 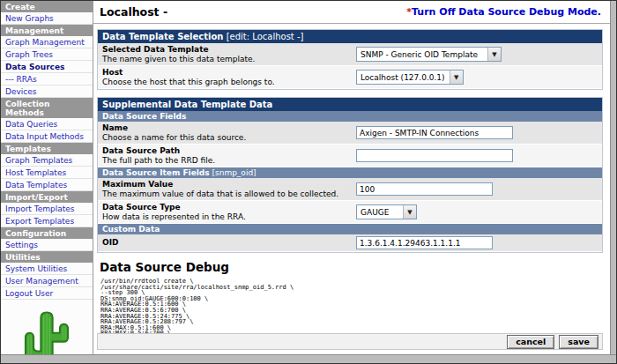 What do you see at coordinates (47, 124) in the screenshot?
I see `sidebar-item-data-queries: Data Queries` at bounding box center [47, 124].